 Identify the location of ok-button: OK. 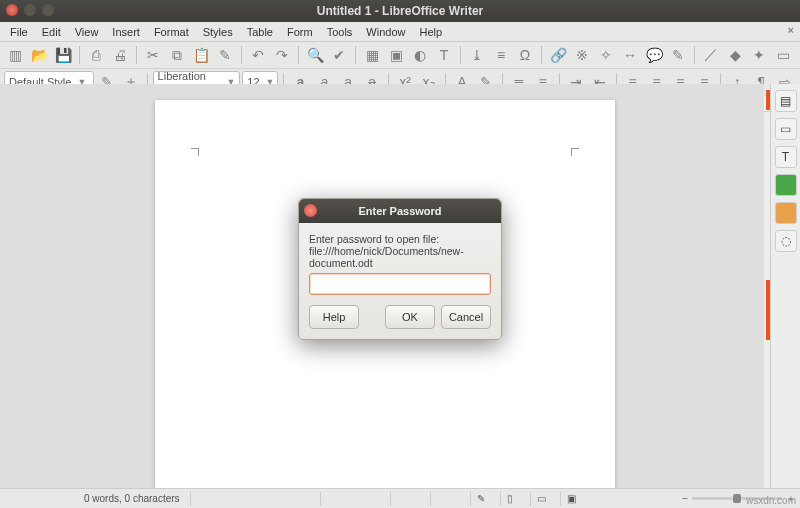
(410, 317).